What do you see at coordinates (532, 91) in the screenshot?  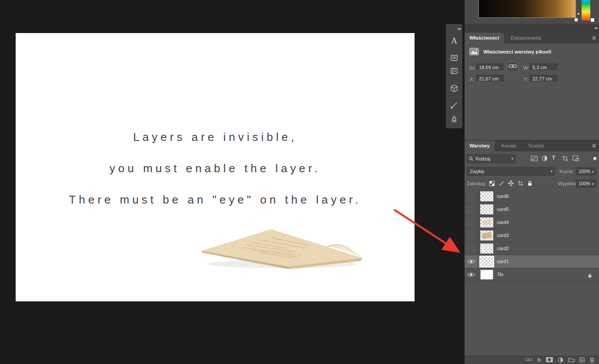 I see `properties-panel: Właściwości warstwy pikseli Sz: 18,69 cm…` at bounding box center [532, 91].